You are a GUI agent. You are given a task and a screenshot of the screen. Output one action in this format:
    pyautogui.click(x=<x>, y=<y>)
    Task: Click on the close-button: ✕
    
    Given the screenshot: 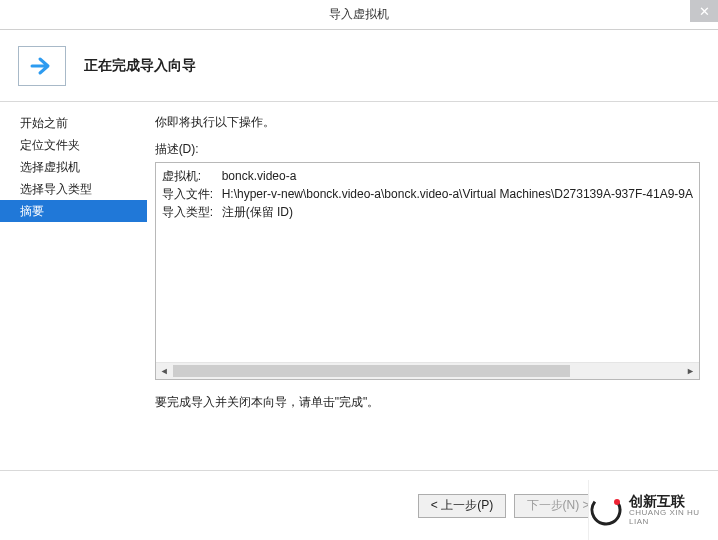 What is the action you would take?
    pyautogui.click(x=704, y=11)
    